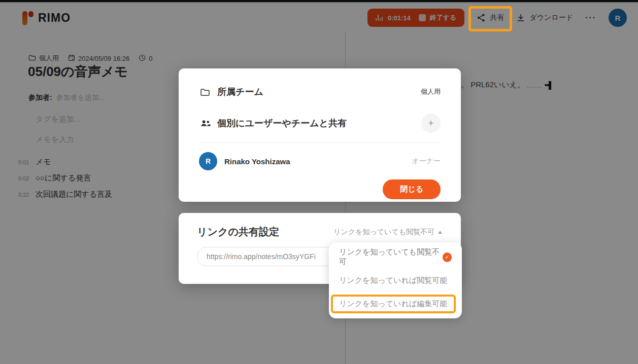 This screenshot has height=364, width=638. I want to click on chevron-up-icon: ▲, so click(440, 232).